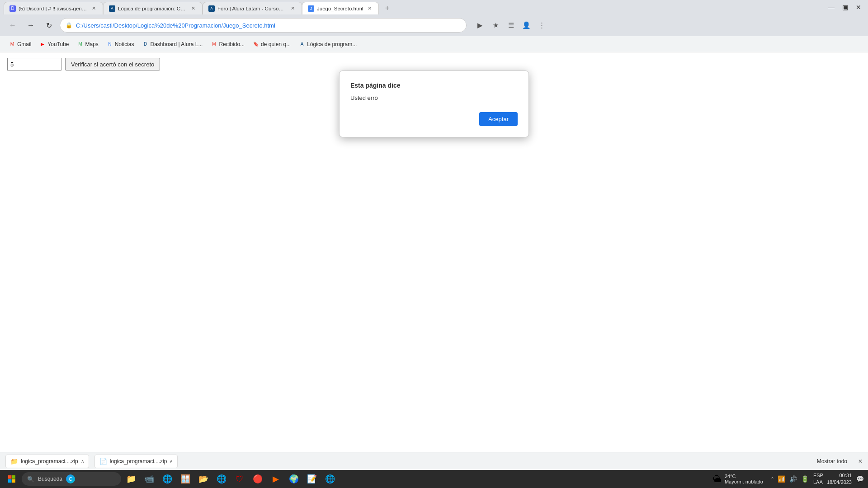  Describe the element at coordinates (859, 7) in the screenshot. I see `close-button: ✕` at that location.